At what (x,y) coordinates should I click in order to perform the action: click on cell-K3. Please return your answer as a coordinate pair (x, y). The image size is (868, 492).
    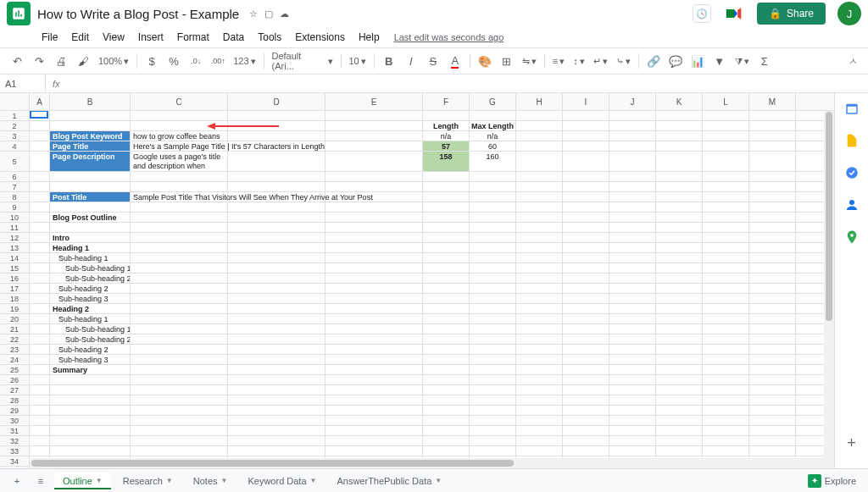
    Looking at the image, I should click on (680, 135).